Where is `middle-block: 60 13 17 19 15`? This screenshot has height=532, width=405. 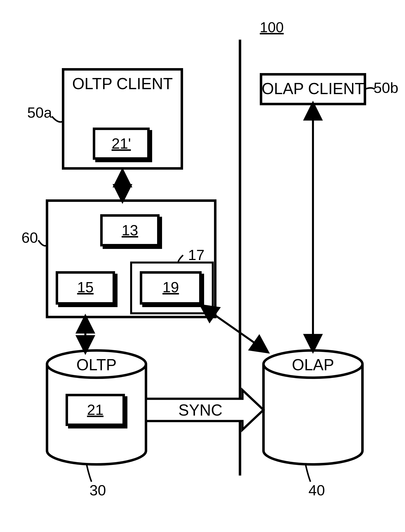
middle-block: 60 13 17 19 15 is located at coordinates (118, 259).